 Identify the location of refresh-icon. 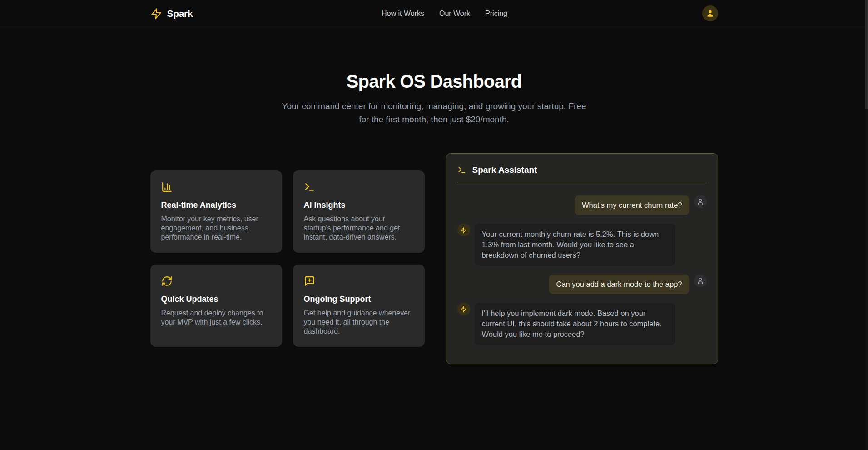
(216, 281).